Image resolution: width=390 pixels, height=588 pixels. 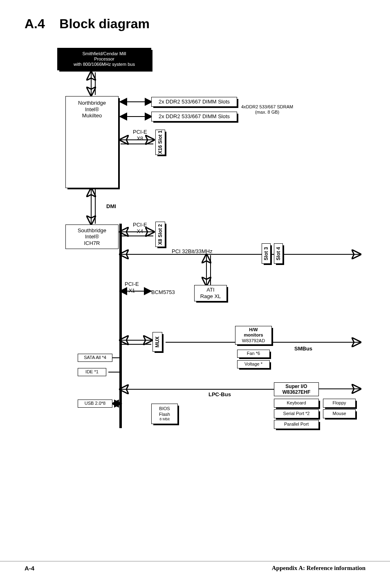 What do you see at coordinates (336, 568) in the screenshot?
I see `footer-right-info: Reference information` at bounding box center [336, 568].